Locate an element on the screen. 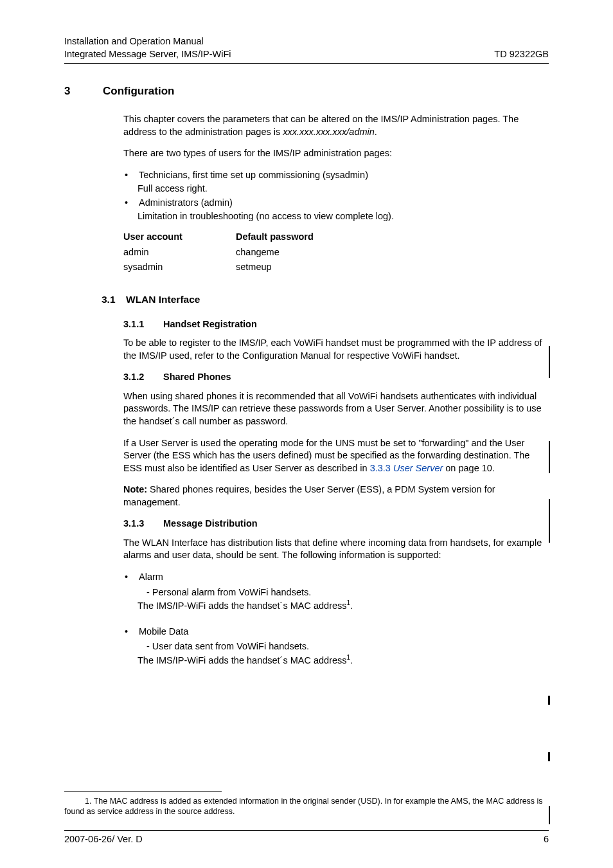  table-cell: admin is located at coordinates (180, 253).